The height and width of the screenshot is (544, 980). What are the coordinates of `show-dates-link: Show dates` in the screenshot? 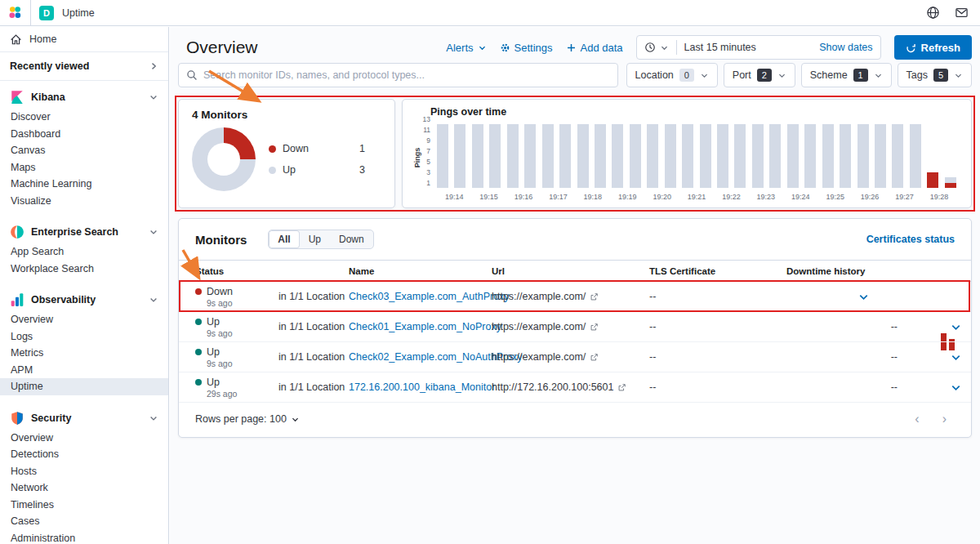 It's located at (846, 47).